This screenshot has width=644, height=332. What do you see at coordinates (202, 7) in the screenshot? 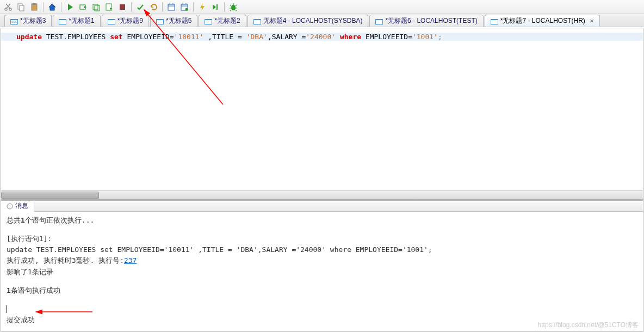
I see `flash-icon` at bounding box center [202, 7].